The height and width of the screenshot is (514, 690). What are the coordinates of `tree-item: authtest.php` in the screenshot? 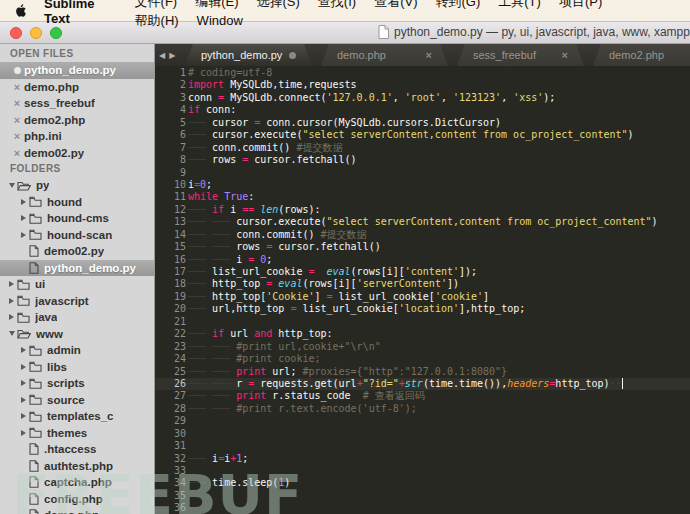 It's located at (77, 466).